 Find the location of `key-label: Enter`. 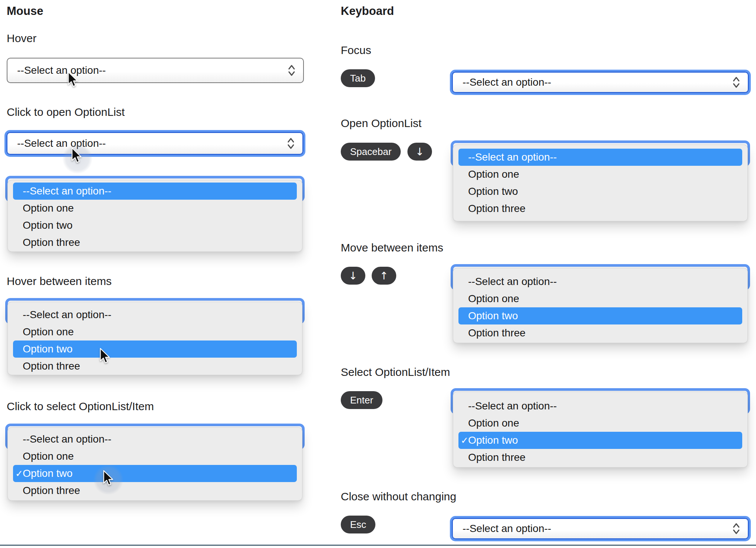

key-label: Enter is located at coordinates (362, 400).